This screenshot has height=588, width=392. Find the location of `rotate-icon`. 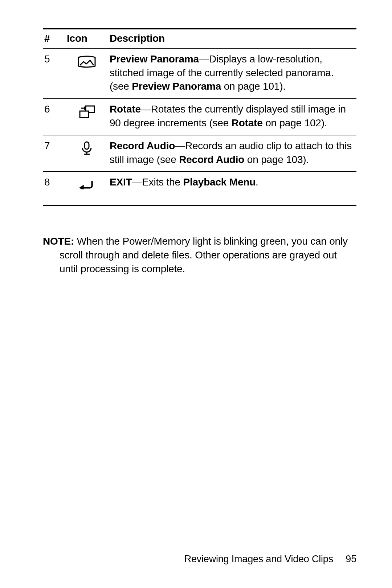

rotate-icon is located at coordinates (87, 111).